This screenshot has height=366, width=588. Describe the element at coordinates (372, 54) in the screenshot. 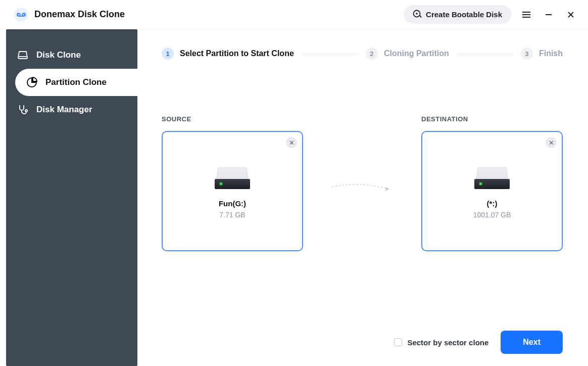

I see `step-number: 2` at that location.